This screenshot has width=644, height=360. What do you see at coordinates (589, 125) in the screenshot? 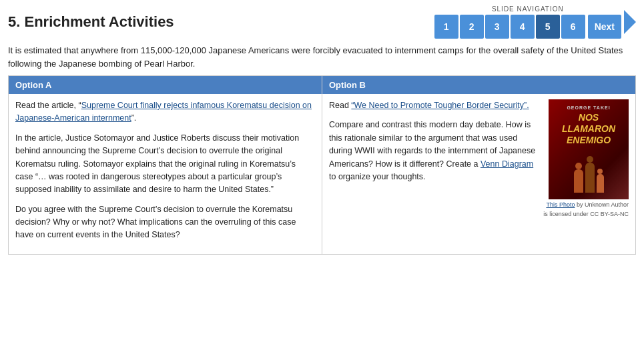
I see `book-overlay: GEORGE TAKEI NOS LLAMARON ENEMIGO` at bounding box center [589, 125].